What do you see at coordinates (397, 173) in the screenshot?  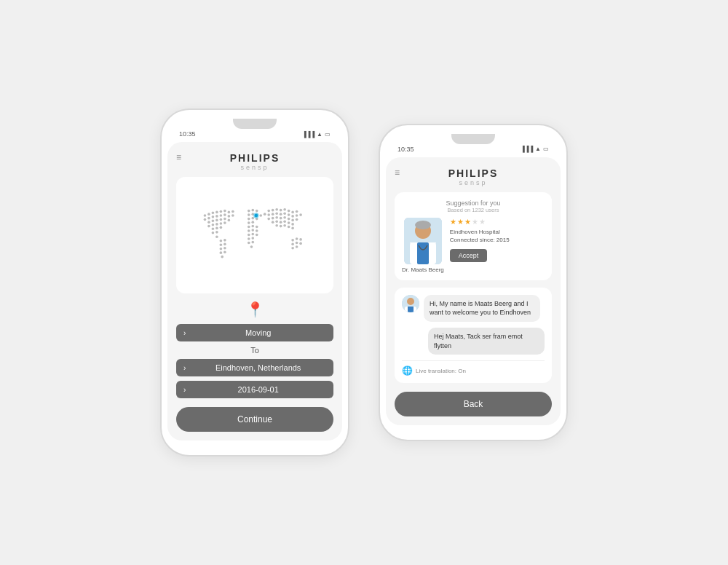 I see `hamburger-icon-right: ≡` at bounding box center [397, 173].